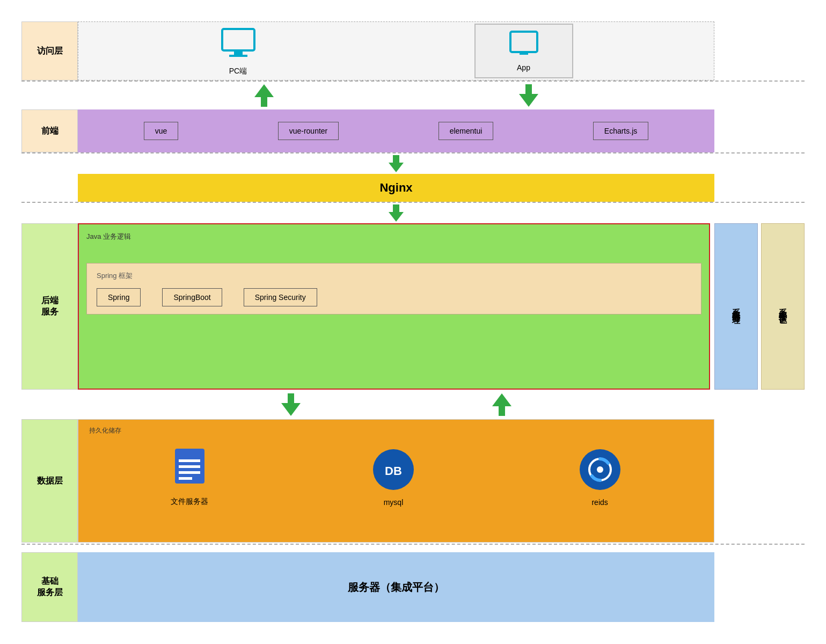 The width and height of the screenshot is (826, 644). Describe the element at coordinates (736, 306) in the screenshot. I see `auth-mgmt-panel: 系统权限管理` at that location.